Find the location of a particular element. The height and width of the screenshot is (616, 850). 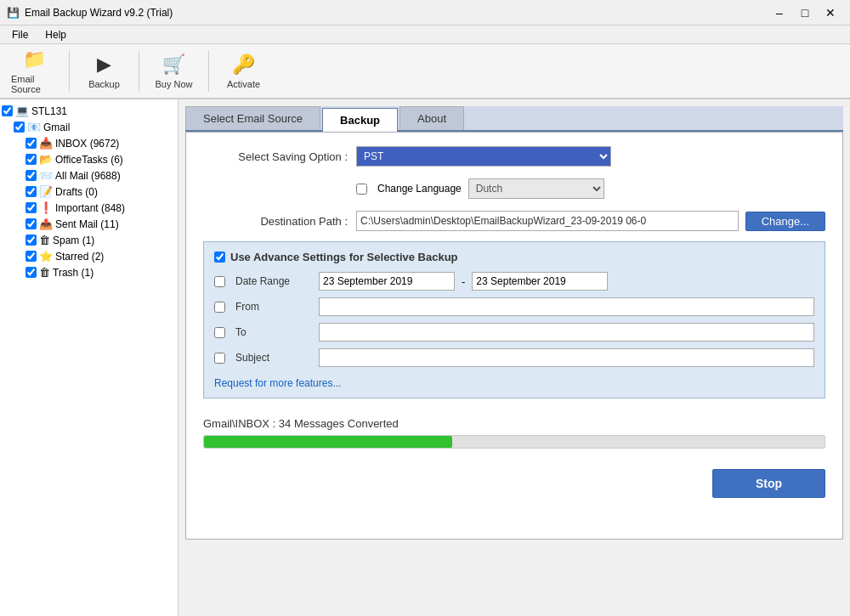

toolbar: 📁 Email Source ▶ Backup 🛒 Buy Now 🔑 Acti… is located at coordinates (425, 71).